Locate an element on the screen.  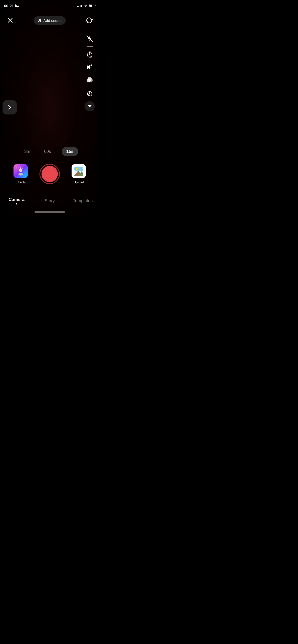
effects-label: Effects is located at coordinates (21, 182).